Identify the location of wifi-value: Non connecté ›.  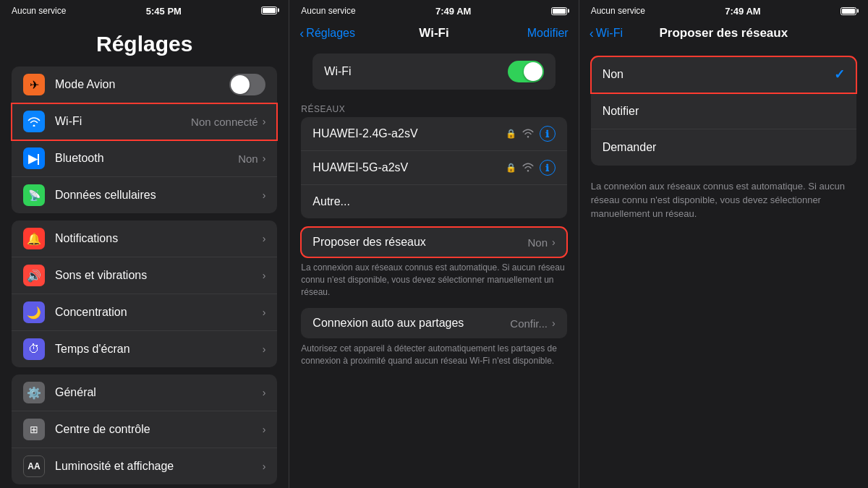
(229, 121).